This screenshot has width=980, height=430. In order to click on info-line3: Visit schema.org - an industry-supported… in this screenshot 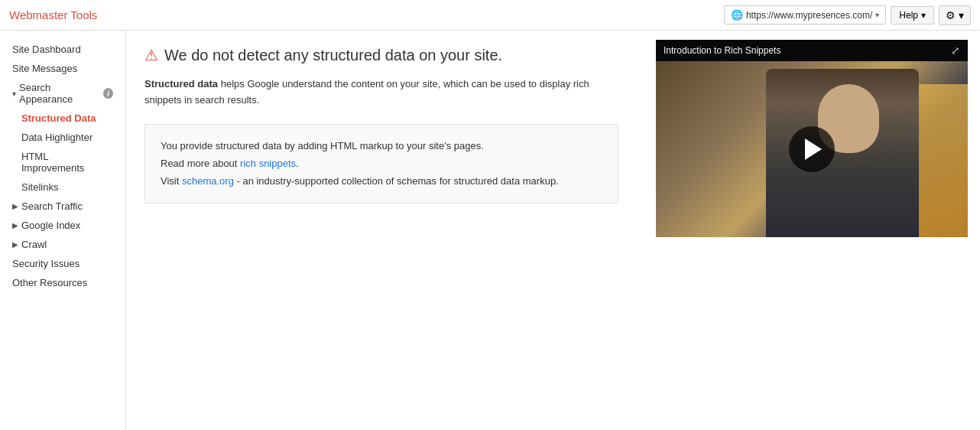, I will do `click(381, 181)`.